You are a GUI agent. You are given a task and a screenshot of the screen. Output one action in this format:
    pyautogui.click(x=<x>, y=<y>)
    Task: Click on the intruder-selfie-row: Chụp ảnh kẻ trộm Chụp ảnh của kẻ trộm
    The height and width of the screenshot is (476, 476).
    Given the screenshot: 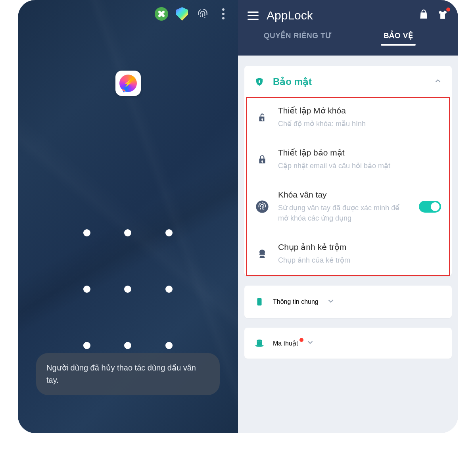 What is the action you would take?
    pyautogui.click(x=348, y=253)
    